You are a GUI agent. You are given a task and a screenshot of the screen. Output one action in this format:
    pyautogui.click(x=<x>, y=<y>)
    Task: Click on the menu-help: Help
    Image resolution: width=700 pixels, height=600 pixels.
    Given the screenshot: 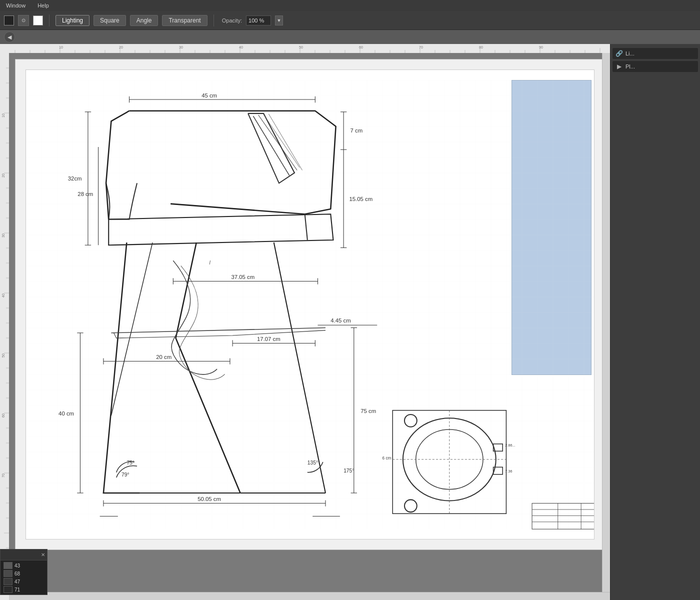 What is the action you would take?
    pyautogui.click(x=43, y=6)
    